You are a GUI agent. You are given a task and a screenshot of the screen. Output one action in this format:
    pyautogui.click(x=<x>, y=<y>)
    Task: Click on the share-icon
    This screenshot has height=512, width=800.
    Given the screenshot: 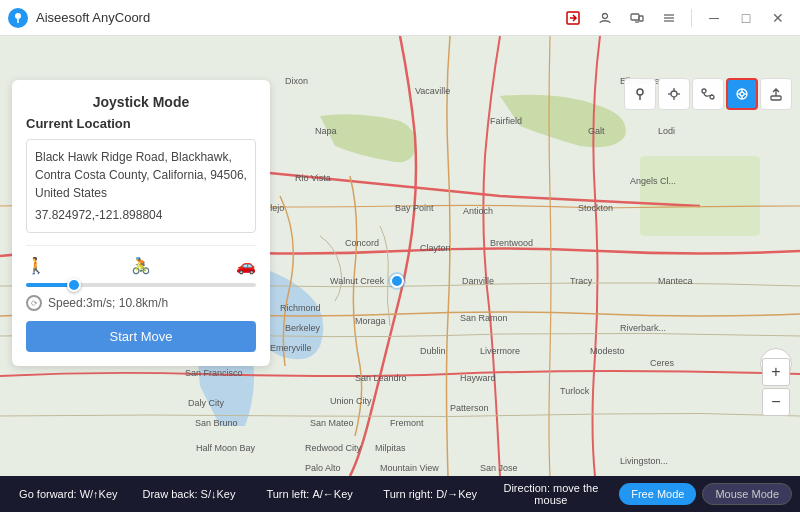 What is the action you would take?
    pyautogui.click(x=573, y=18)
    